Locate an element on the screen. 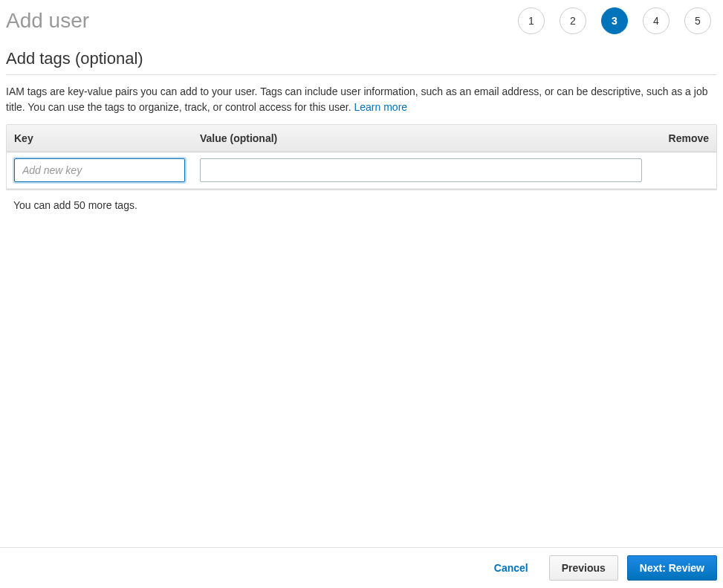 The height and width of the screenshot is (588, 723). step-3: 3 is located at coordinates (615, 21).